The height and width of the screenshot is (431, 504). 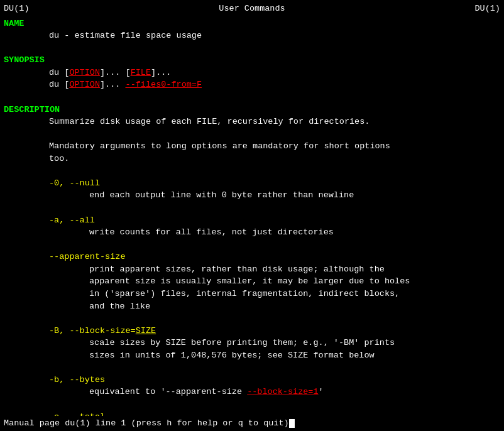 What do you see at coordinates (252, 195) in the screenshot?
I see `option-null-desc: end each output line with 0 byte rather …` at bounding box center [252, 195].